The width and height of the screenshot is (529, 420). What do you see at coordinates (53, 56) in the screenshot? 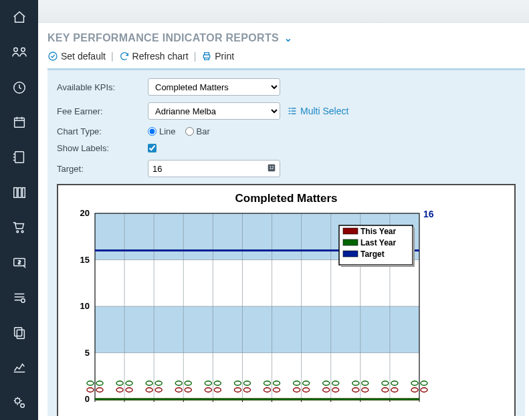
I see `check-circle-icon` at bounding box center [53, 56].